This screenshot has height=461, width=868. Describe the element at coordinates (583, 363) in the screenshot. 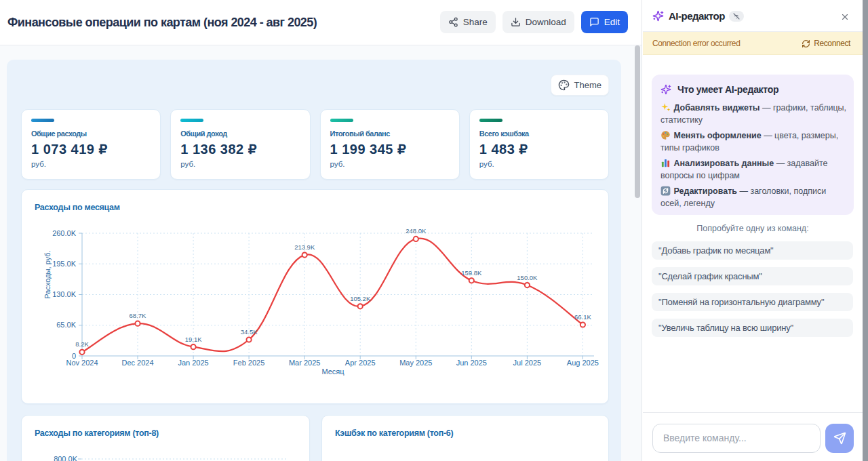

I see `svg-text: Aug 2025` at that location.